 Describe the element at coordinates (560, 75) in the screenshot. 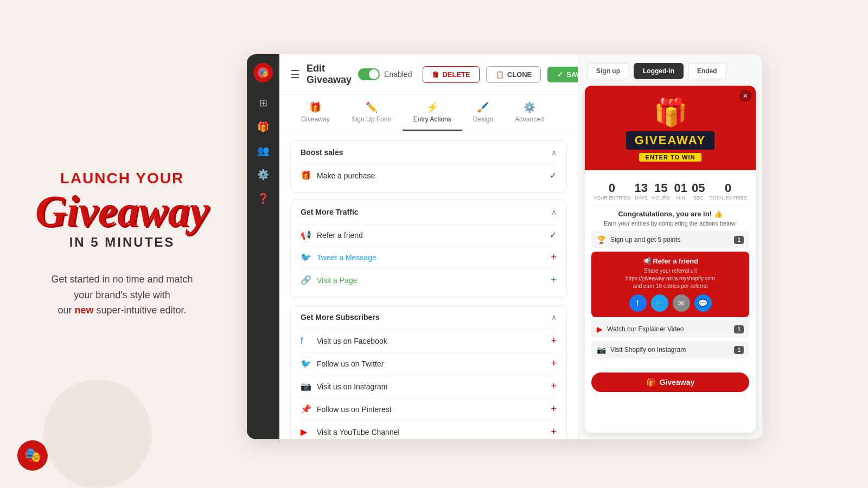

I see `checkmark-icon: ✓` at that location.